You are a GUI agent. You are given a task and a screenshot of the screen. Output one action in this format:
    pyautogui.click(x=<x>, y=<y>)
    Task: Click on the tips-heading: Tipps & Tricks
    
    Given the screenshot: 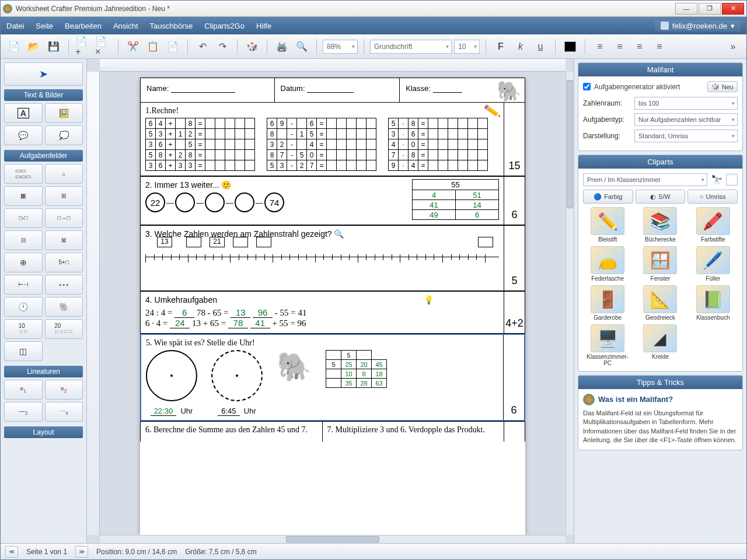 What is the action you would take?
    pyautogui.click(x=661, y=383)
    